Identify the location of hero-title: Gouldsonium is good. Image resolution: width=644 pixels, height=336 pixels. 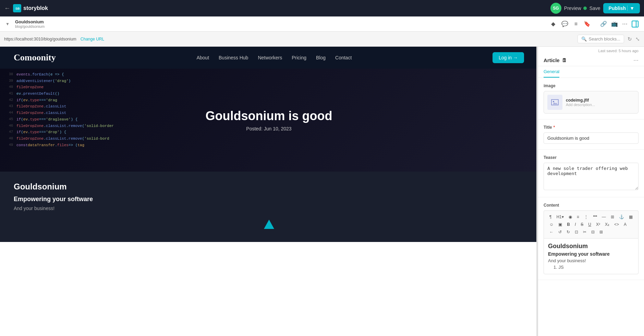
(269, 116).